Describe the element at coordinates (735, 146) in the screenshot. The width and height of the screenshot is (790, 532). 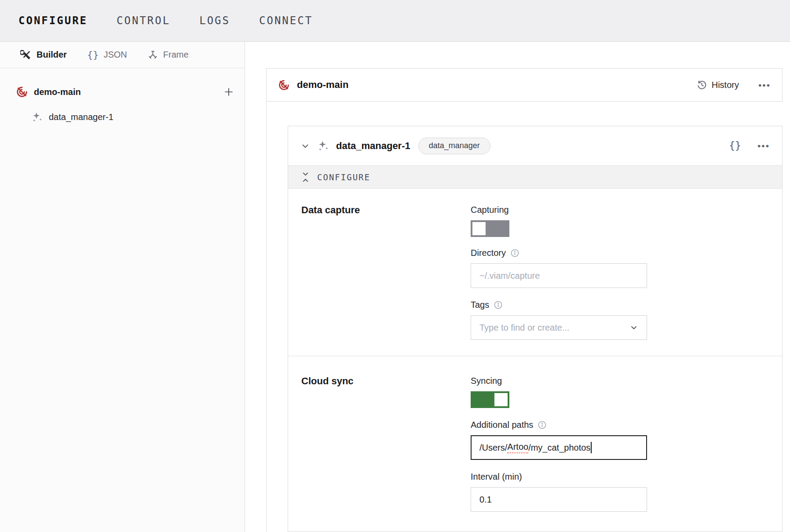
I see `json-view-button: {}` at that location.